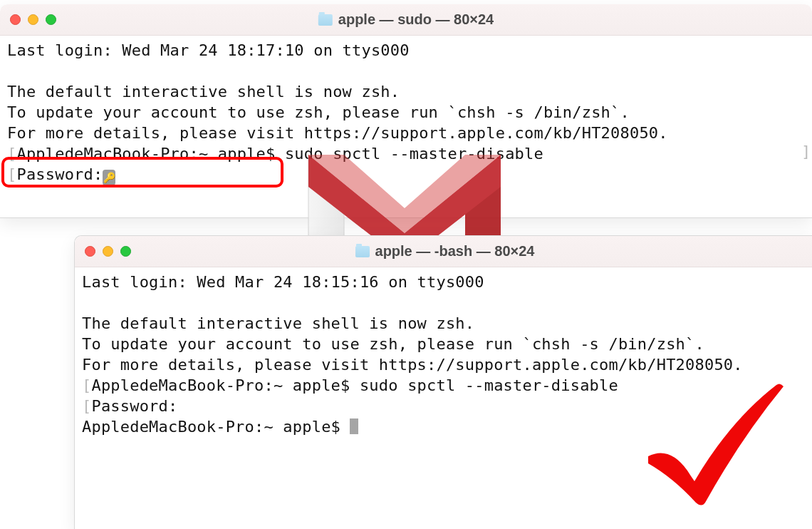  Describe the element at coordinates (455, 251) in the screenshot. I see `window-title-text: apple — -bash — 80×24` at that location.